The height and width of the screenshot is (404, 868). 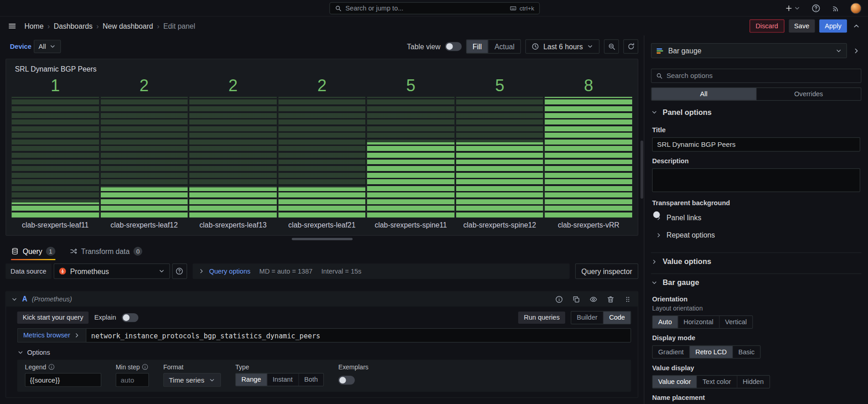 I want to click on query-options-toggle: Query options MD = auto = 1387 Interval …, so click(x=381, y=271).